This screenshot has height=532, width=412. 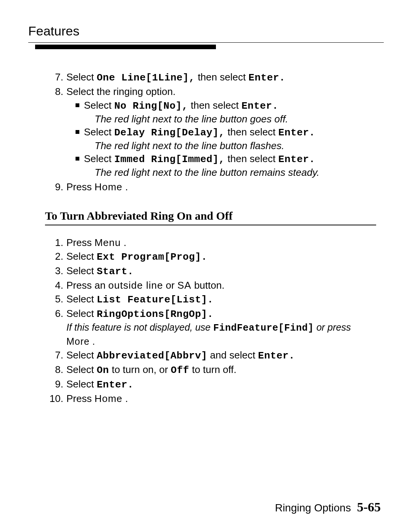 I want to click on footer-label: Ringing Options, so click(x=313, y=508).